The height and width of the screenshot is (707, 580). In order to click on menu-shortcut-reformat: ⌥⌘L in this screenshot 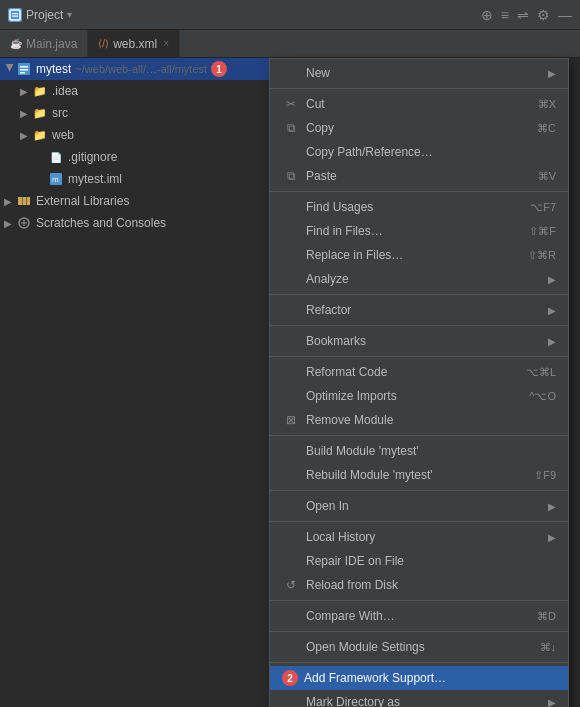, I will do `click(541, 372)`.